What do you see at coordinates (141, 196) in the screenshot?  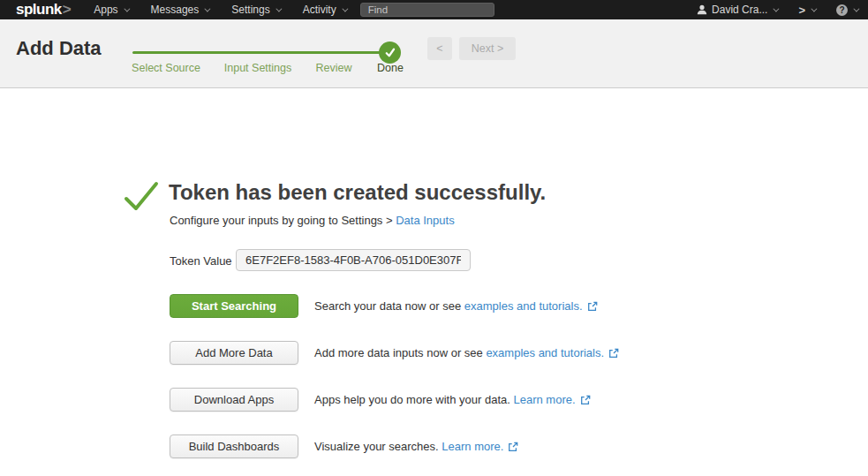 I see `success-check-icon` at bounding box center [141, 196].